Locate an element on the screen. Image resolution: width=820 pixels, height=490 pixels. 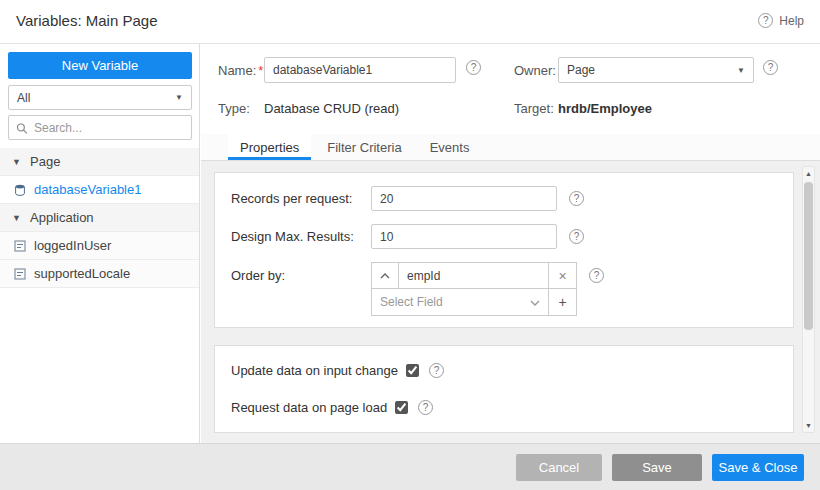
tree-group-page: ▼ Page is located at coordinates (100, 162).